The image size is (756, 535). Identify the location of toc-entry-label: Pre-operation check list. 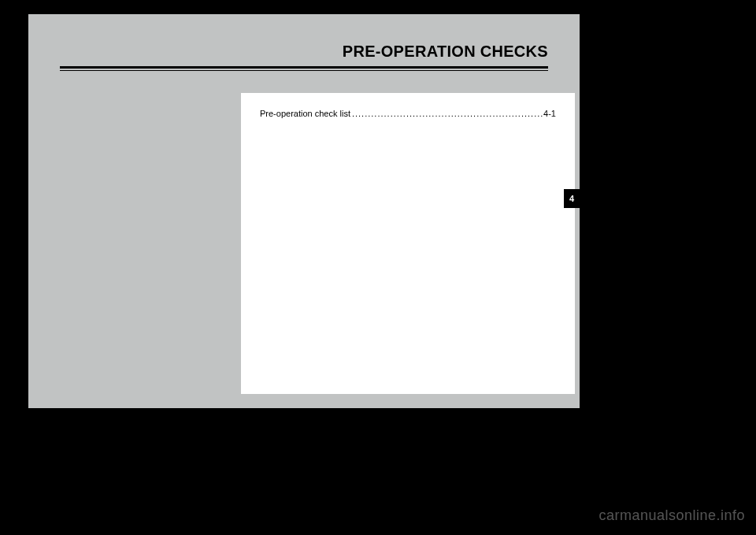
(306, 113).